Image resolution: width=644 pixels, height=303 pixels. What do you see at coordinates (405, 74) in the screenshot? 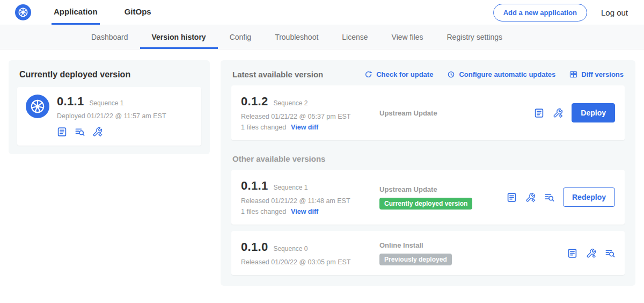
I see `check-for-update-label: Check for update` at bounding box center [405, 74].